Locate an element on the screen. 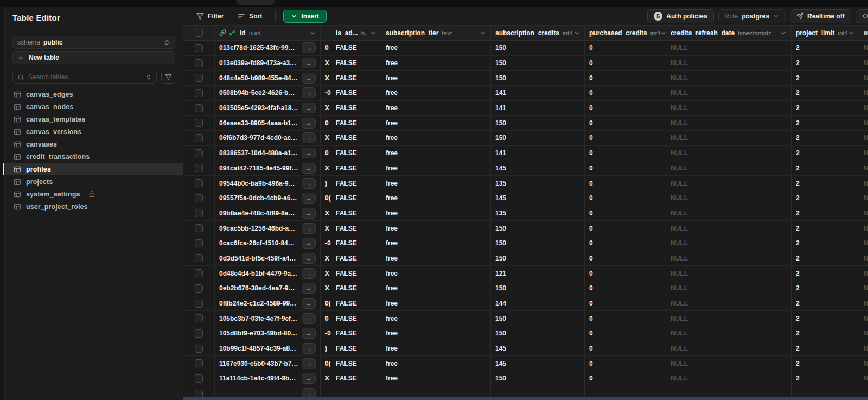 This screenshot has height=400, width=868. column-header-purchased-credits: purchased_credits int4 is located at coordinates (626, 33).